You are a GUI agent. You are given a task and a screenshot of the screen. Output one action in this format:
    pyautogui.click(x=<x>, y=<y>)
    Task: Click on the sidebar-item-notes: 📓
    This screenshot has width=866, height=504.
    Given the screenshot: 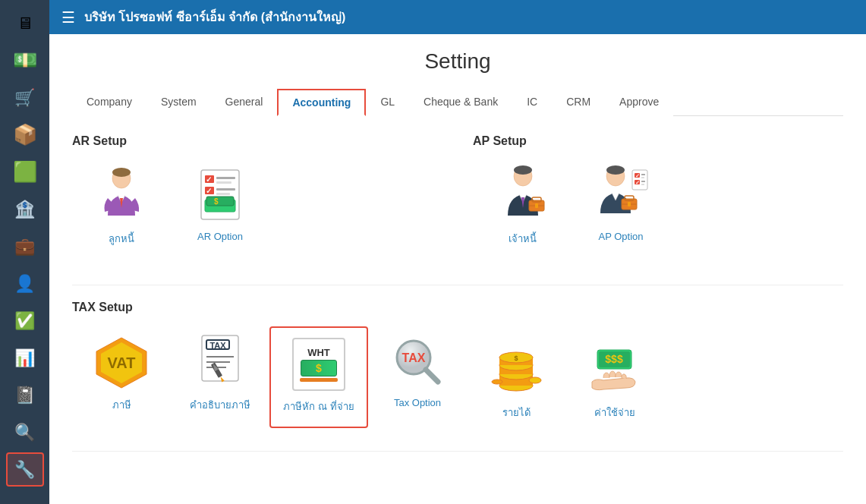 What is the action you would take?
    pyautogui.click(x=25, y=395)
    